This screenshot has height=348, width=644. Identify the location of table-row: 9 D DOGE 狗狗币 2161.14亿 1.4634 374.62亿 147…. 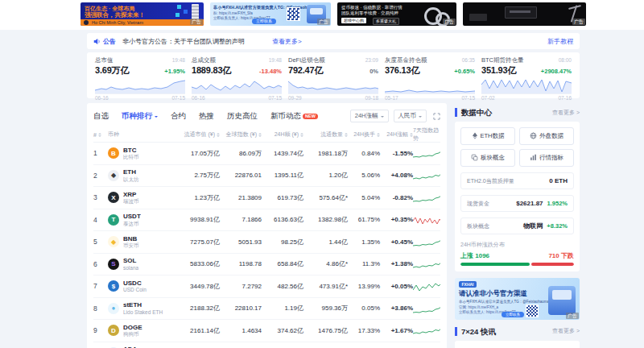
(267, 331).